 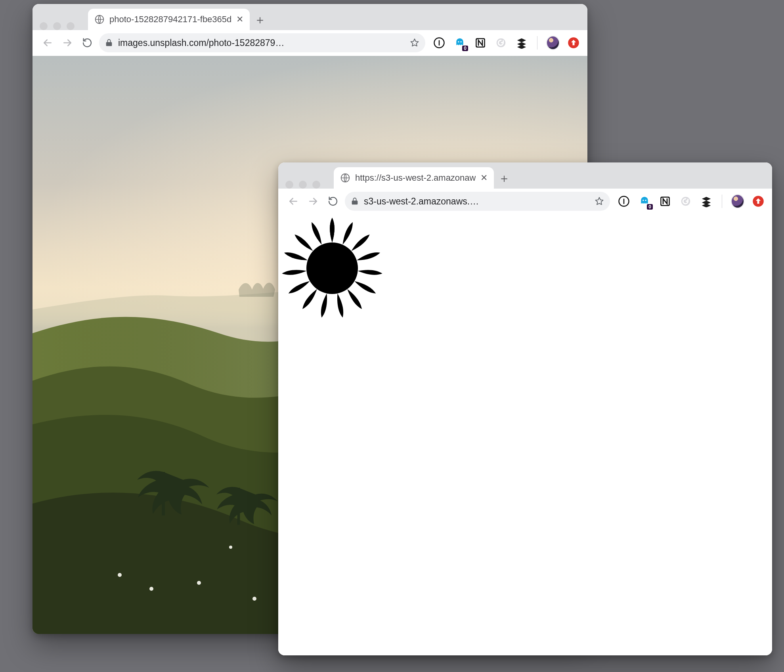 What do you see at coordinates (477, 201) in the screenshot?
I see `address-bar: s3-us-west-2.amazonaws.…` at bounding box center [477, 201].